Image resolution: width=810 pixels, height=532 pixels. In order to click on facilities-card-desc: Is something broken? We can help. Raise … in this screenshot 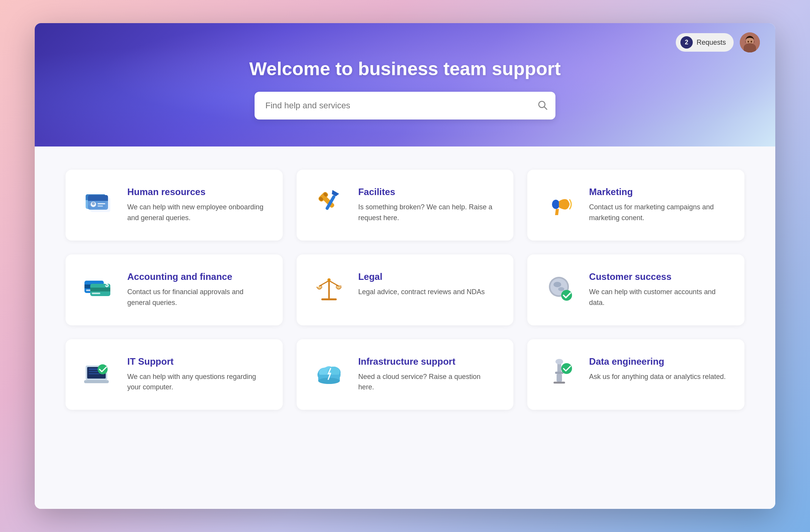, I will do `click(428, 213)`.